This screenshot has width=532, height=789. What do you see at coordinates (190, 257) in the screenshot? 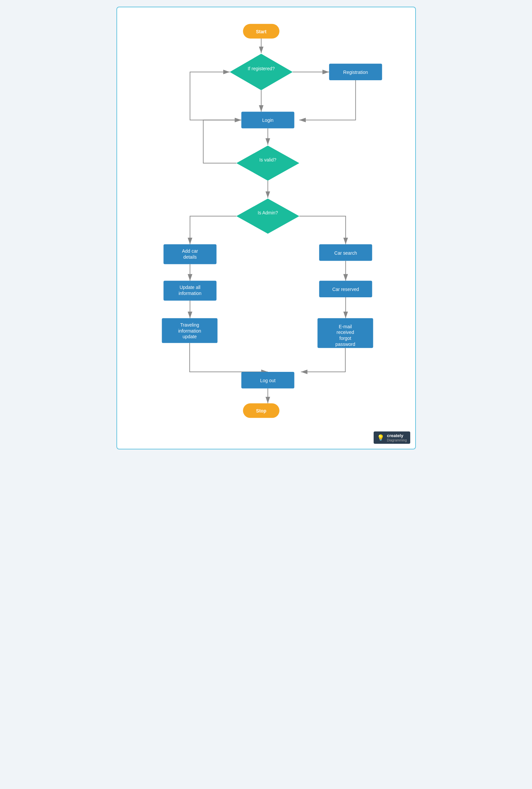
I see `add-car-details-line2: details` at bounding box center [190, 257].